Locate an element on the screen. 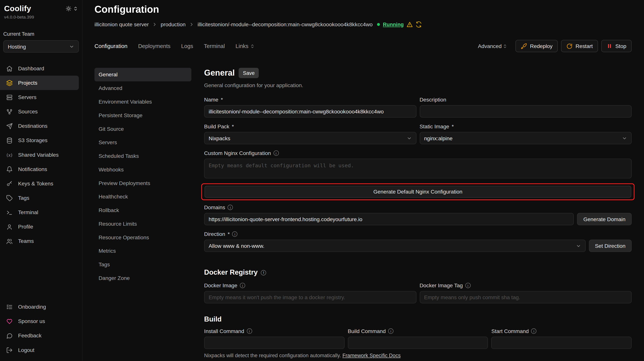 The height and width of the screenshot is (361, 644). install-command-input is located at coordinates (274, 343).